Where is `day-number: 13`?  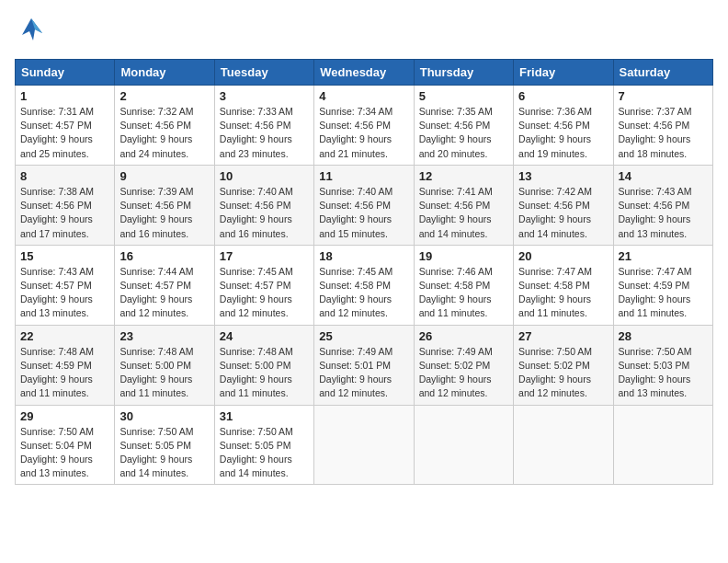 day-number: 13 is located at coordinates (563, 177).